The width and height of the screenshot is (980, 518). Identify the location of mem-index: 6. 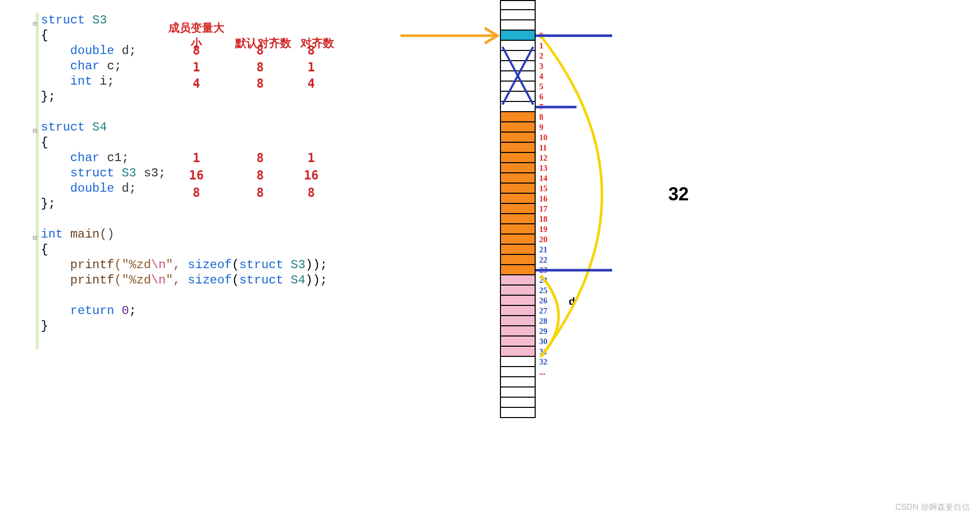
(541, 97).